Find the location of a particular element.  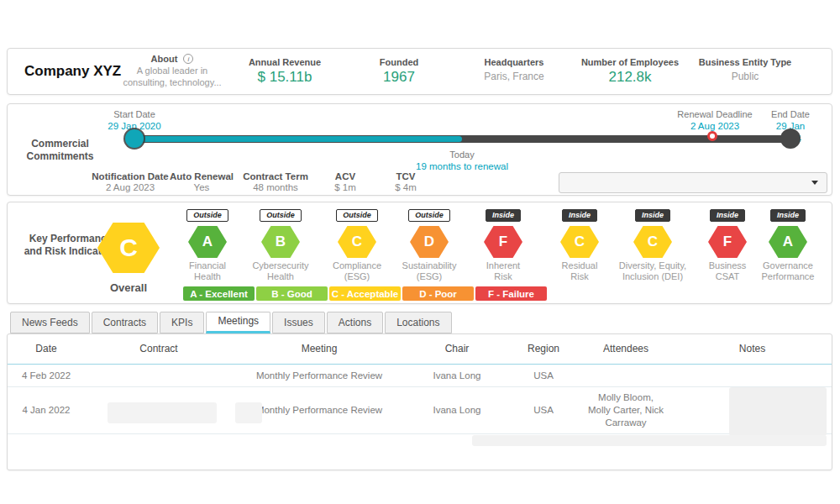

table-row: 4 Feb 2022Monthly Performance ReviewIvan… is located at coordinates (420, 376).